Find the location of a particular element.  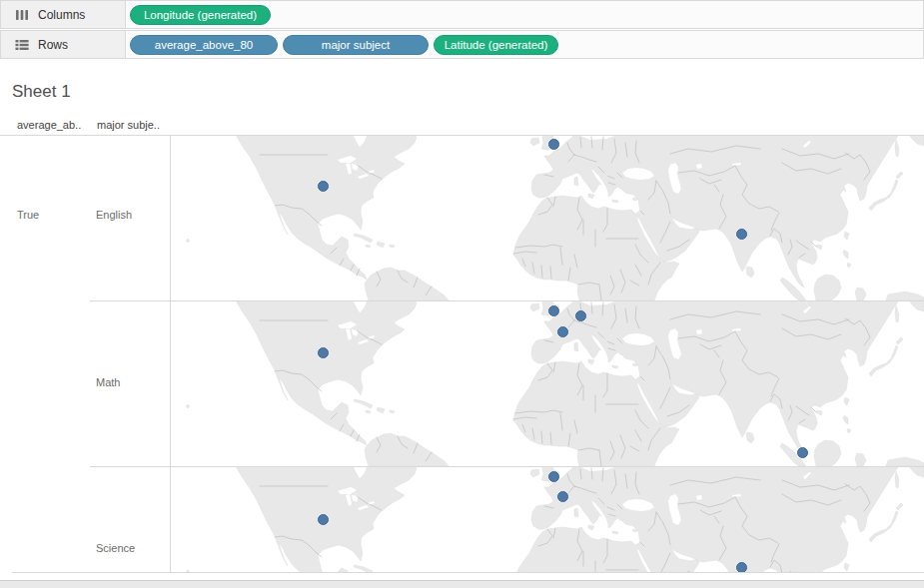

map-panel-science is located at coordinates (547, 519).